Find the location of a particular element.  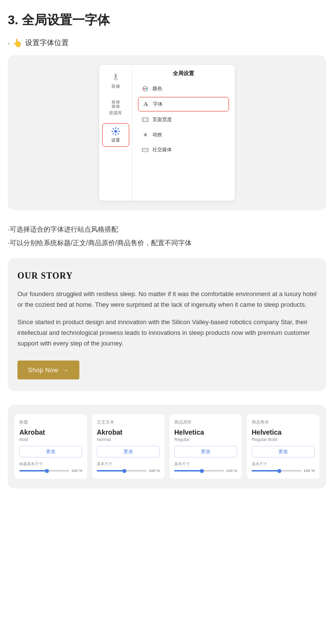

font-card-1-slider-row: 100 % is located at coordinates (128, 471).